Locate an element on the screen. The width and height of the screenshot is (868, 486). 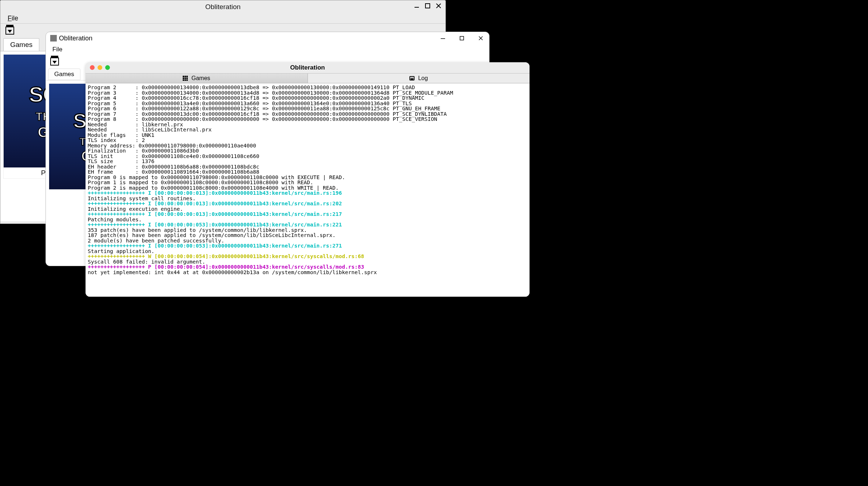
log-line: TLS index : 2 is located at coordinates (308, 141).